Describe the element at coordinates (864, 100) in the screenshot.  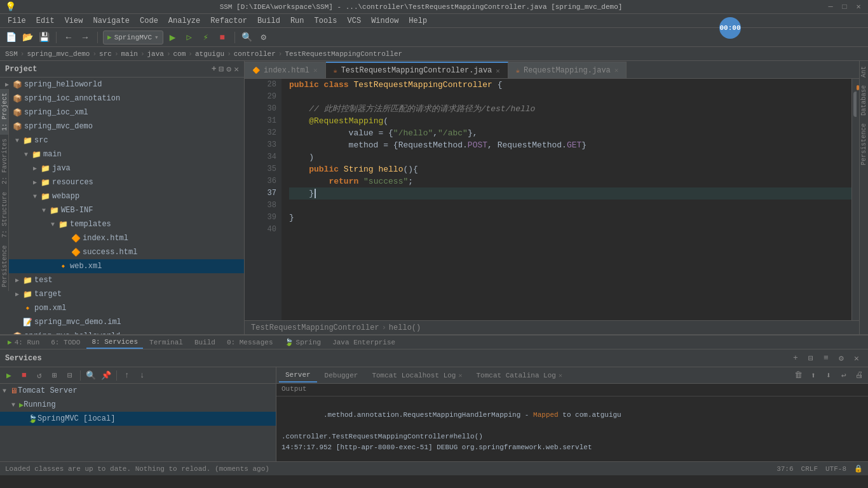
I see `right-tab-database: Database` at that location.